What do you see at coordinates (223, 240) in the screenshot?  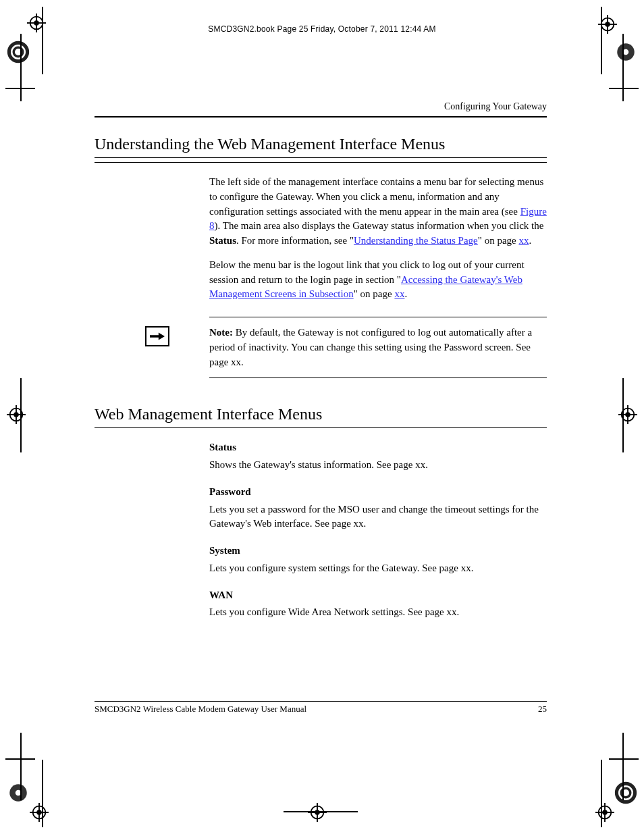 I see `bold-status: Status` at bounding box center [223, 240].